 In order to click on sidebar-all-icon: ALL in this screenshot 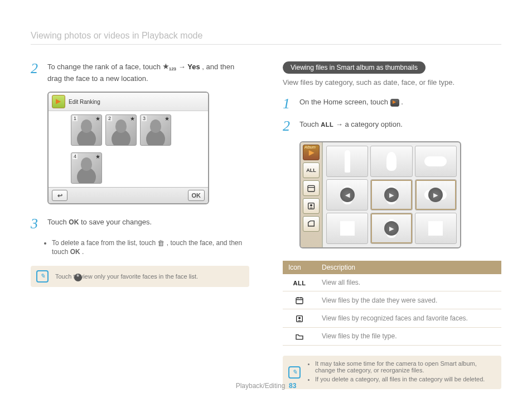, I will do `click(311, 170)`.